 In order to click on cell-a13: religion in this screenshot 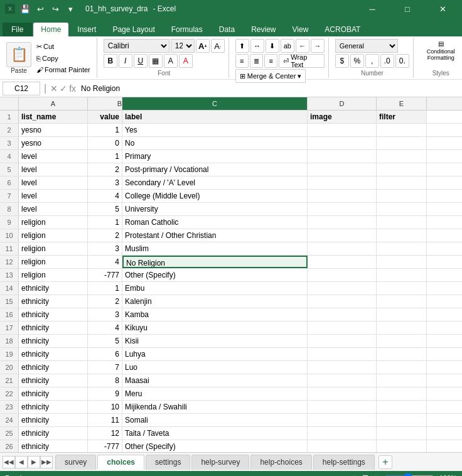, I will do `click(53, 275)`.